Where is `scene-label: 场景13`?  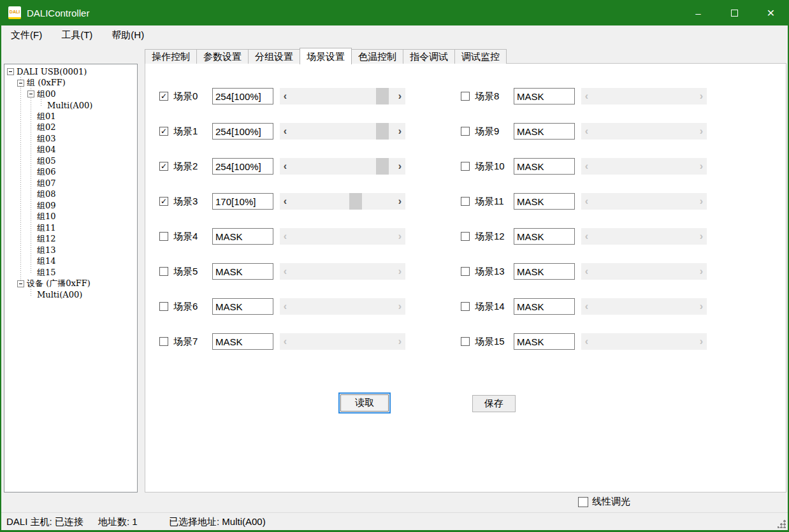
scene-label: 场景13 is located at coordinates (492, 271).